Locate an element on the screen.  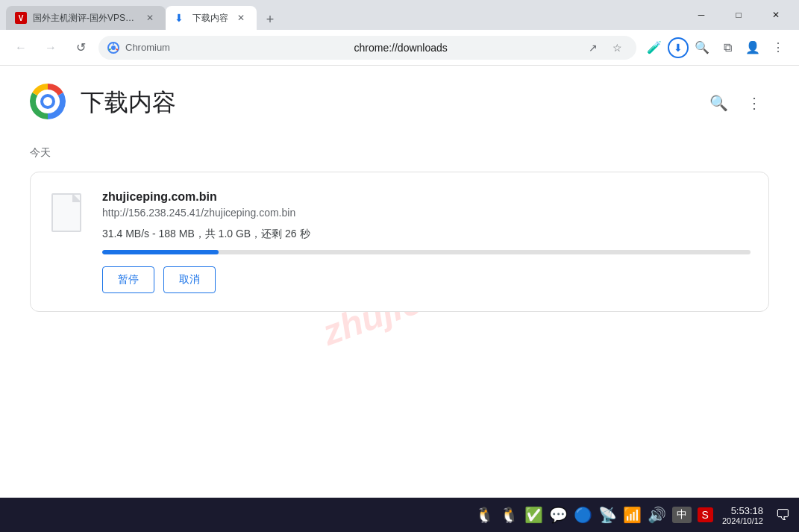
window-controls: ─ □ ✕ is located at coordinates (739, 15).